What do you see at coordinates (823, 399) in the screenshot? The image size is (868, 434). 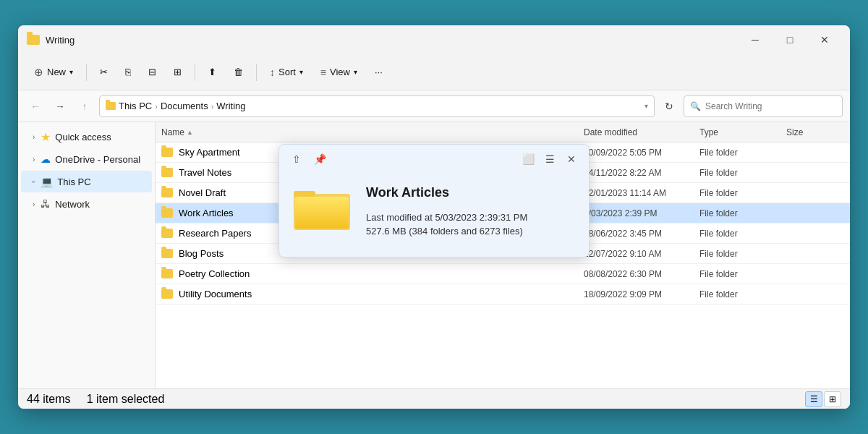 I see `view-buttons: ☰ ⊞` at bounding box center [823, 399].